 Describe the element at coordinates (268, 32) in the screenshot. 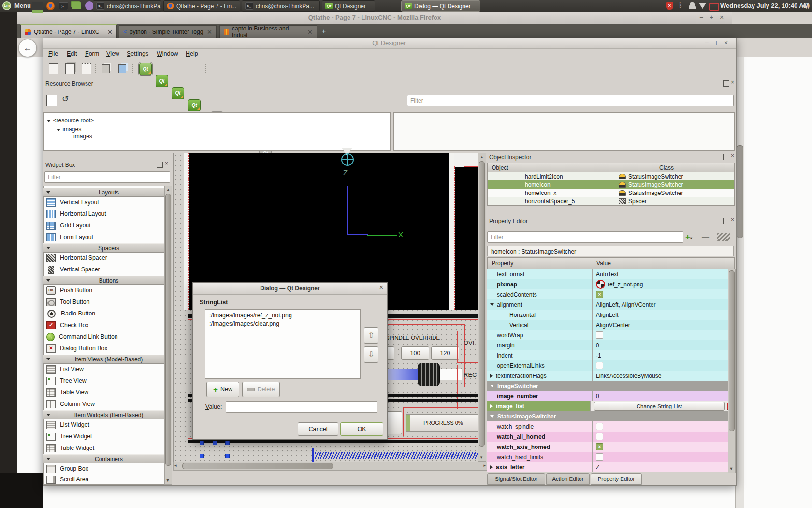

I see `tab-capto: capto in Business and Indust ✕` at that location.